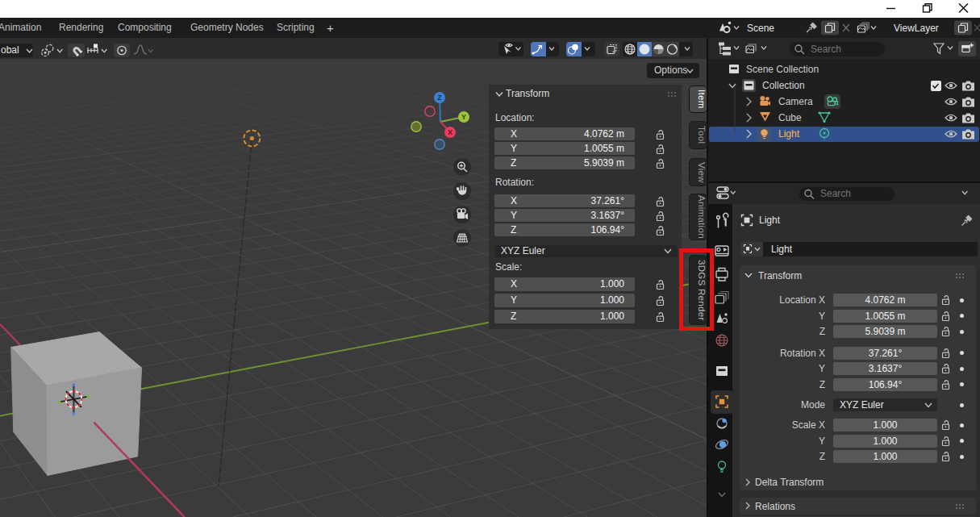 This screenshot has height=517, width=980. What do you see at coordinates (790, 118) in the screenshot?
I see `svg-text: Cube` at bounding box center [790, 118].